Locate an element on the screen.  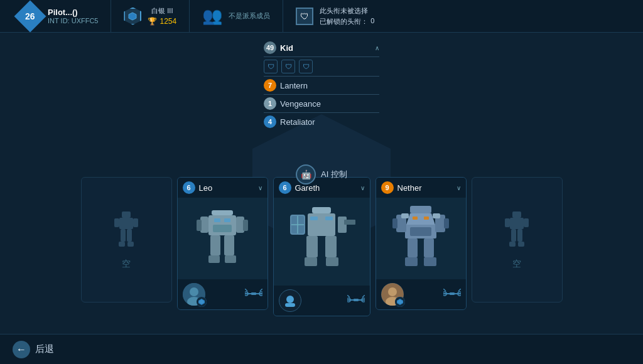
leo-avatar-wrap: 10 is located at coordinates (194, 294).